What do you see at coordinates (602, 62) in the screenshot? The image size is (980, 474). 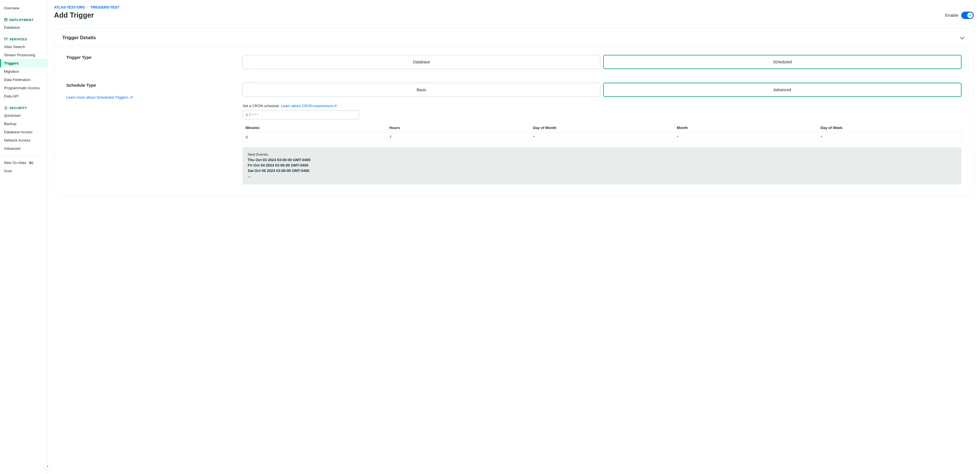 I see `trigger-type-segment: Database Scheduled` at bounding box center [602, 62].